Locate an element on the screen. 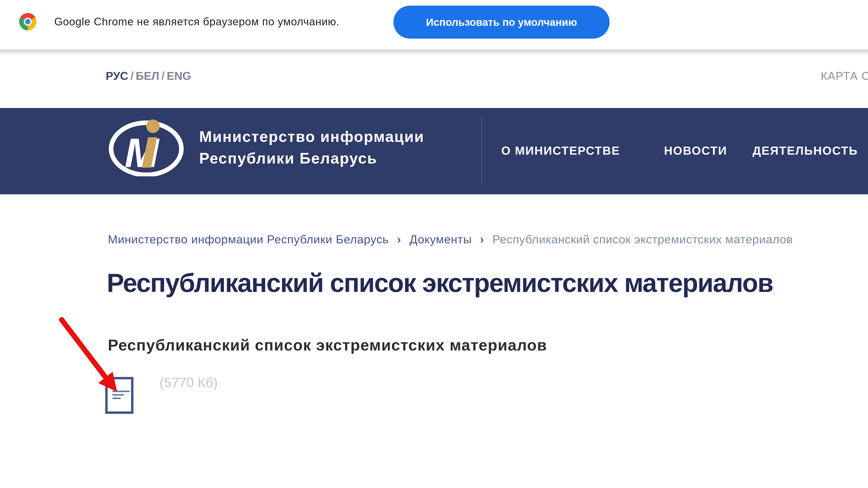 The height and width of the screenshot is (488, 868). logo-gold-dot is located at coordinates (153, 126).